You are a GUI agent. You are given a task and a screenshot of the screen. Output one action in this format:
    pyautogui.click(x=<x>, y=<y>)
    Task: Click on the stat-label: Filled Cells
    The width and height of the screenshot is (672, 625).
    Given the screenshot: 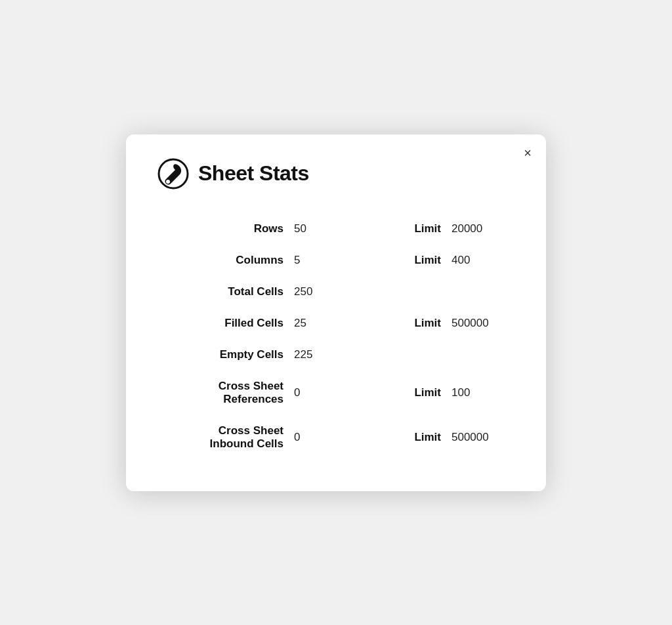 What is the action you would take?
    pyautogui.click(x=223, y=323)
    